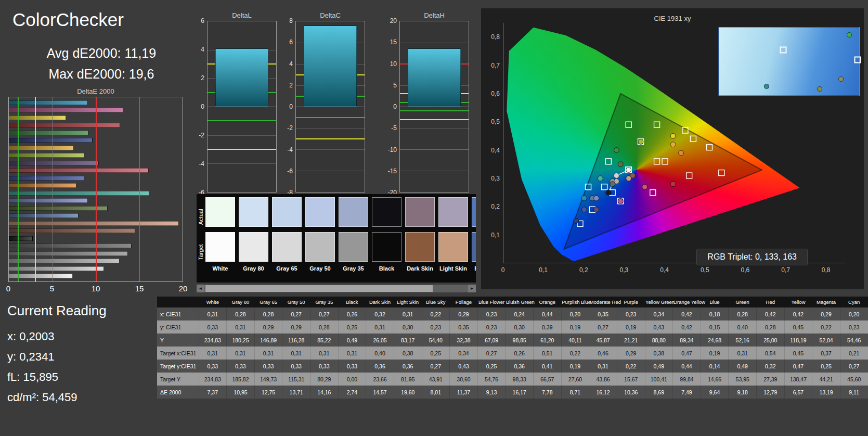 Image resolution: width=868 pixels, height=436 pixels. What do you see at coordinates (268, 379) in the screenshot?
I see `table-cell: 149,73` at bounding box center [268, 379].